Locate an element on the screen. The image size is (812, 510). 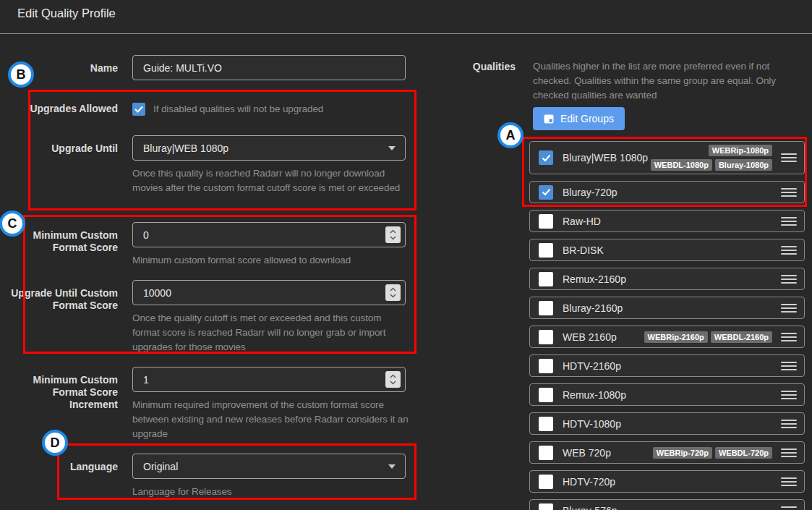
min-format-score-increment-input is located at coordinates (269, 379).